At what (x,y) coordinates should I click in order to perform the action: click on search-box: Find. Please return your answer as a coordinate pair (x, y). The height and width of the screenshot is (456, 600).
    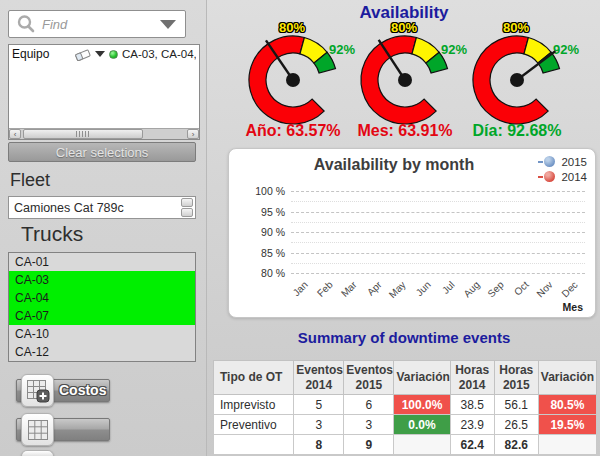
    Looking at the image, I should click on (97, 24).